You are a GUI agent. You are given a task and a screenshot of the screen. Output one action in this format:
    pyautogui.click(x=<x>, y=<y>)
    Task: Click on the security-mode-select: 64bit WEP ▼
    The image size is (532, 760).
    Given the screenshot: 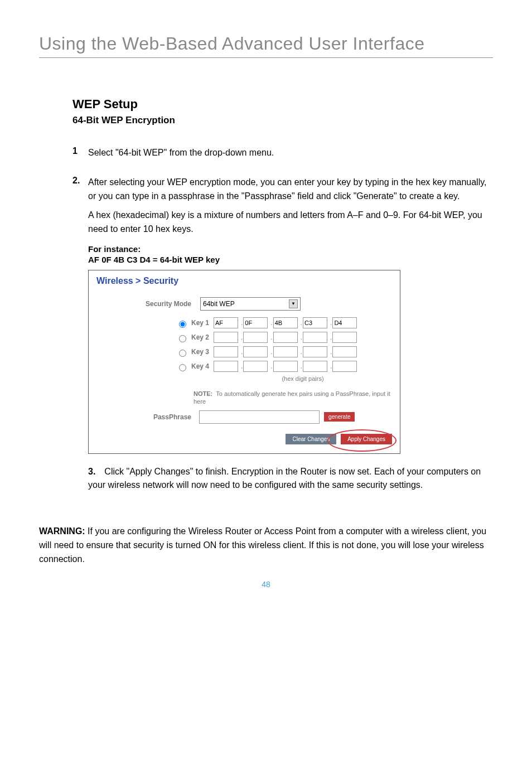 What is the action you would take?
    pyautogui.click(x=250, y=304)
    